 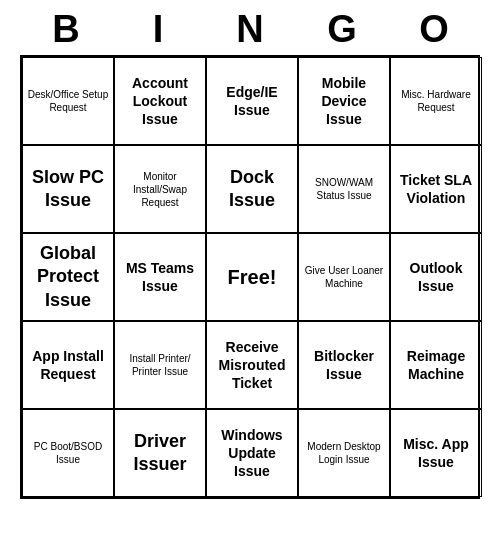 I want to click on bingo-letter-g: G, so click(x=342, y=30).